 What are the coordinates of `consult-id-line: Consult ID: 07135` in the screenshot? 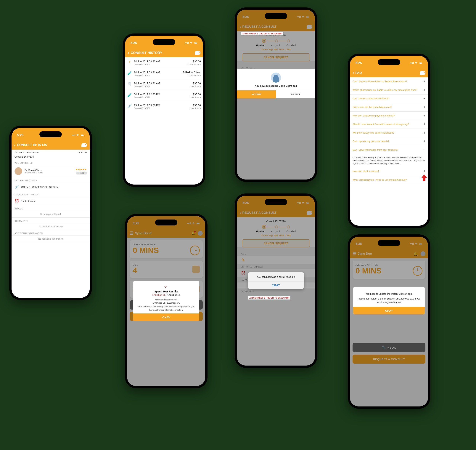 It's located at (24, 157).